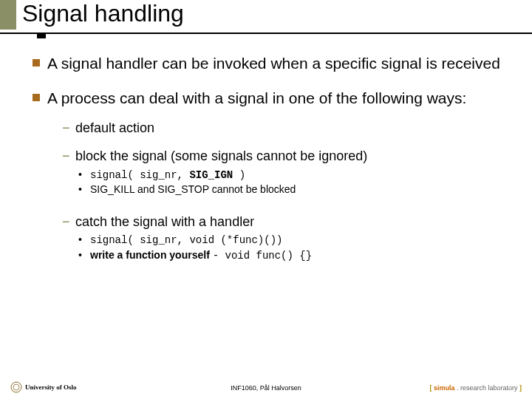 The height and width of the screenshot is (399, 532). I want to click on code-signal-ign-b: SIG_IGN, so click(211, 175).